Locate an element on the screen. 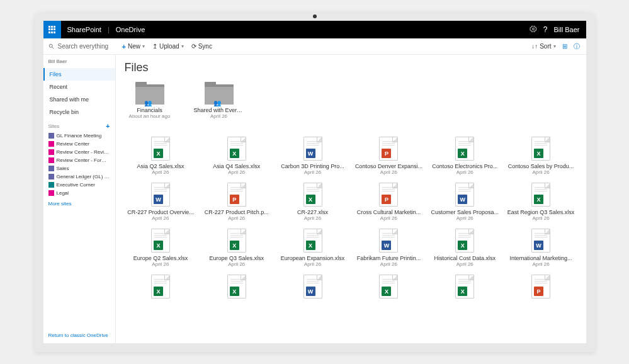 The height and width of the screenshot is (364, 629). folder-item: 👥Shared with EveryoneApril 26 is located at coordinates (219, 101).